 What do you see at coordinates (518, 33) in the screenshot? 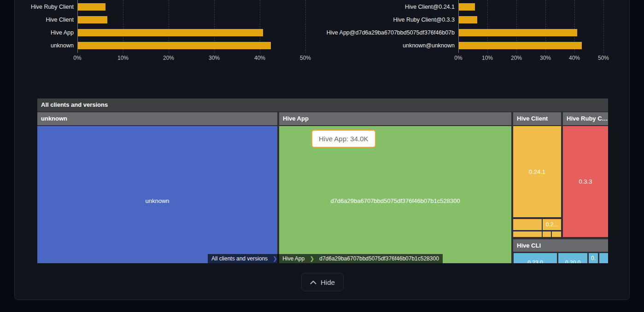
I see `bar-hive-app-d7d6a29ba6707bbd5075df376f46b07b` at bounding box center [518, 33].